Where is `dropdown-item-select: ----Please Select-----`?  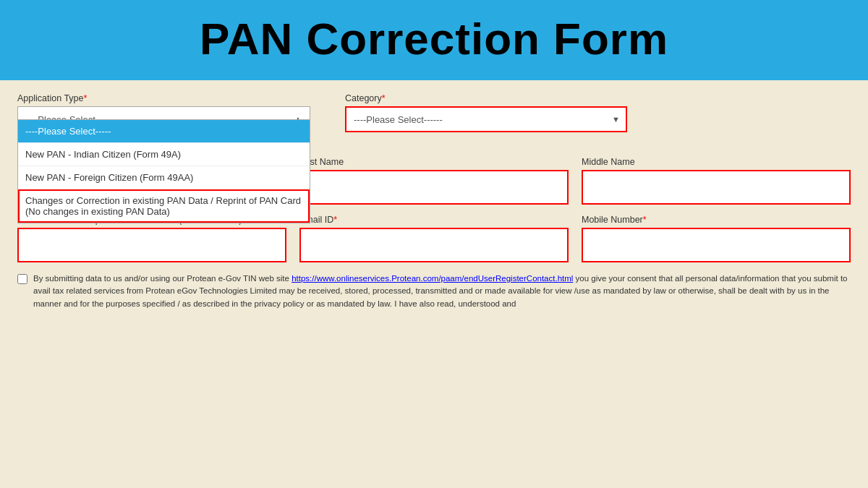 dropdown-item-select: ----Please Select----- is located at coordinates (163, 132).